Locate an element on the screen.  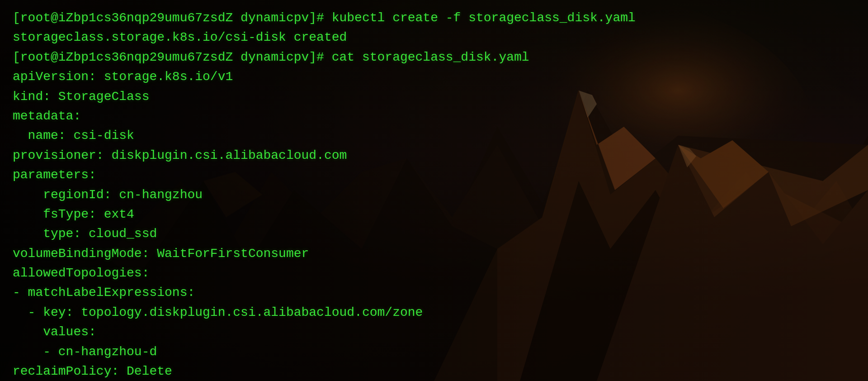
terminal-line-8: provisioner: diskplugin.csi.alibabacloud… is located at coordinates (434, 156).